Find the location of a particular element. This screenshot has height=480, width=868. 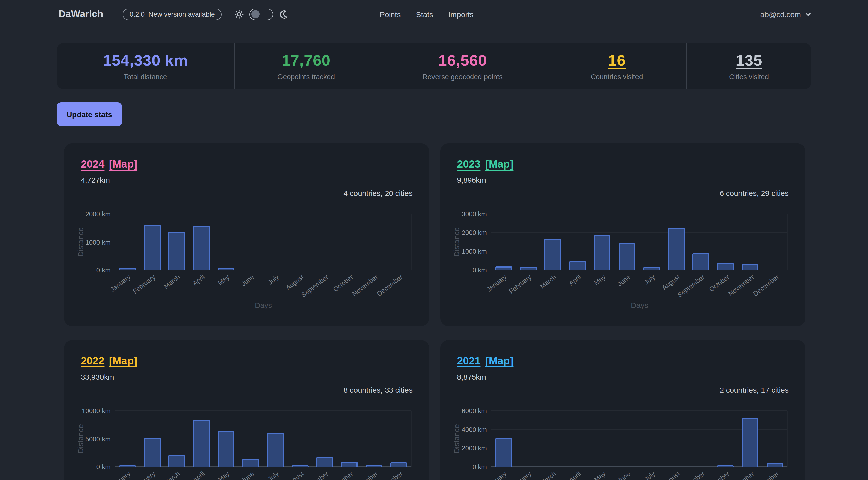

stat-total-distance: 154,330 km Total distance is located at coordinates (146, 66).